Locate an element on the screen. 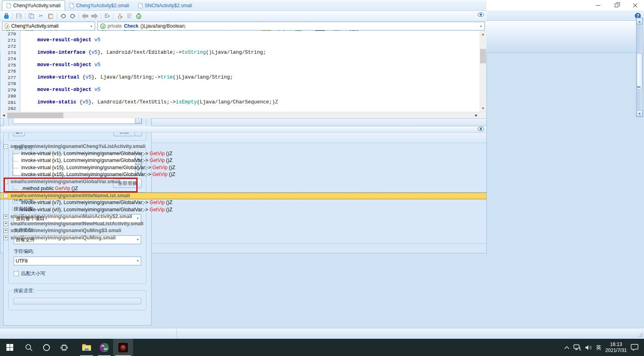 This screenshot has height=356, width=644. goto-icon: G is located at coordinates (139, 16).